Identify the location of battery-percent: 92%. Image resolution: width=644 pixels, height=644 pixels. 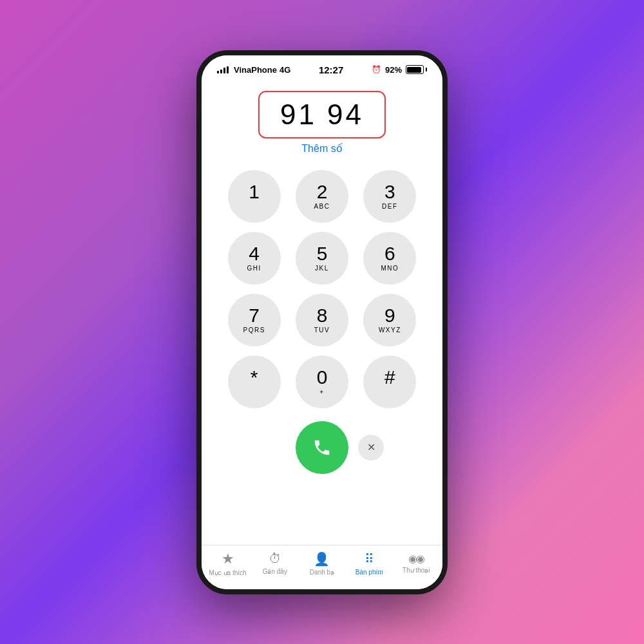
(393, 70).